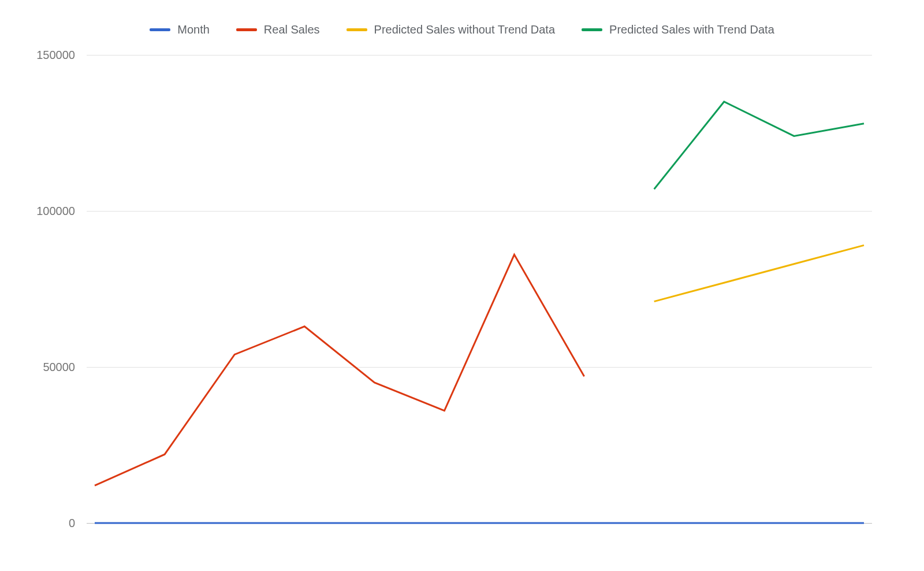  What do you see at coordinates (49, 368) in the screenshot?
I see `y-tick-label: 50000` at bounding box center [49, 368].